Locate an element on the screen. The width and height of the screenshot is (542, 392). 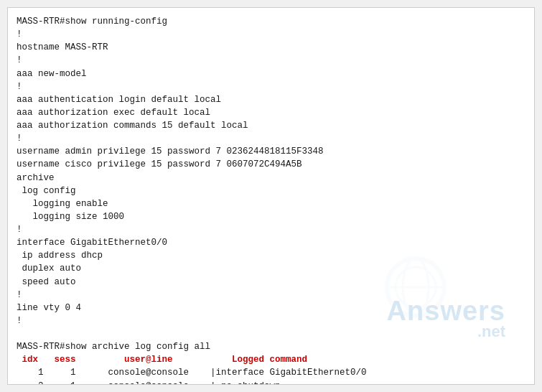
terminal-line: logging enable is located at coordinates (62, 204).